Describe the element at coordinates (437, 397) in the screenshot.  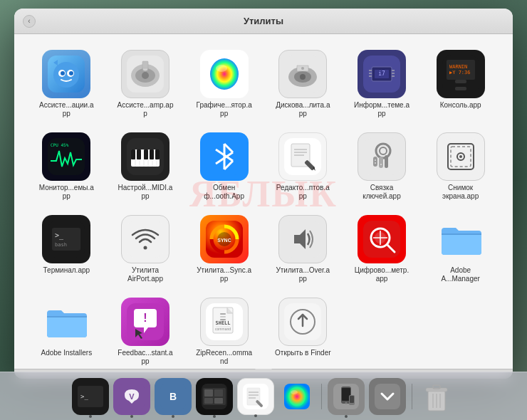
I see `dock-item-trash` at that location.